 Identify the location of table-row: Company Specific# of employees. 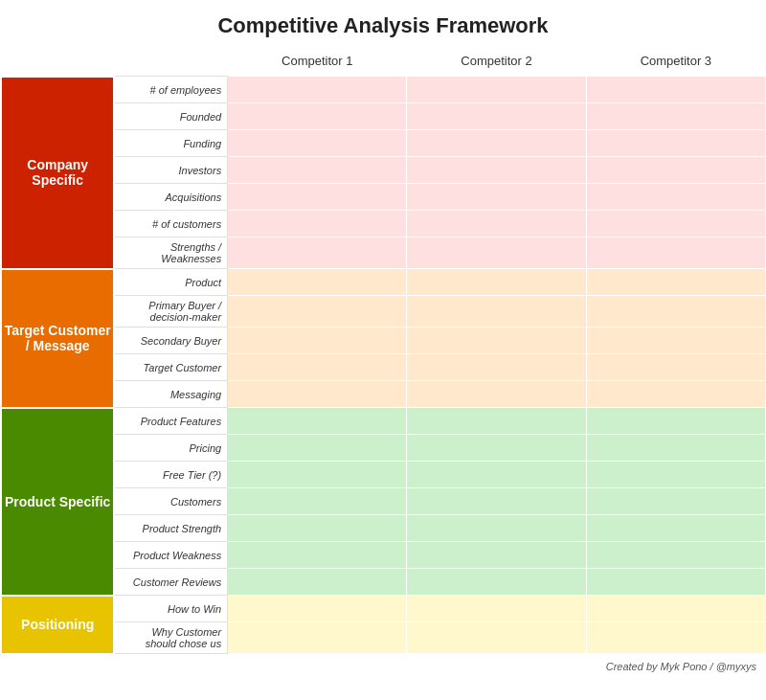
(383, 90).